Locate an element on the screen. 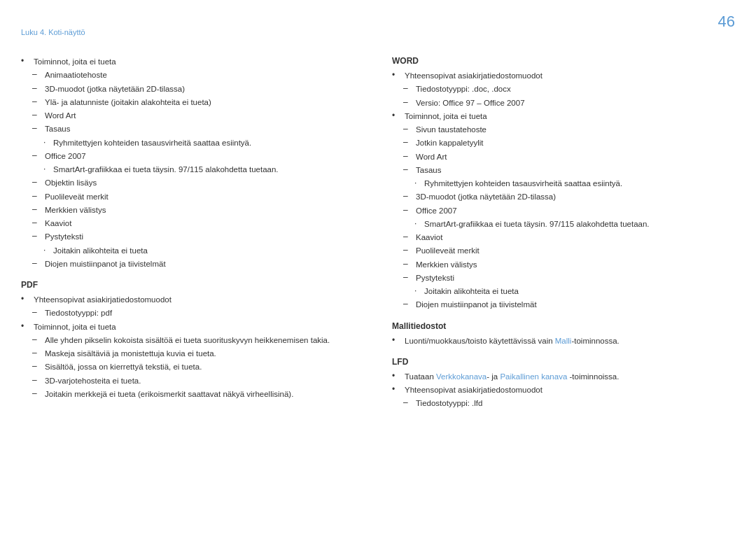 The image size is (756, 534). item-text: Joitakin merkkejä ei tueta (erikoismerki… is located at coordinates (169, 395).